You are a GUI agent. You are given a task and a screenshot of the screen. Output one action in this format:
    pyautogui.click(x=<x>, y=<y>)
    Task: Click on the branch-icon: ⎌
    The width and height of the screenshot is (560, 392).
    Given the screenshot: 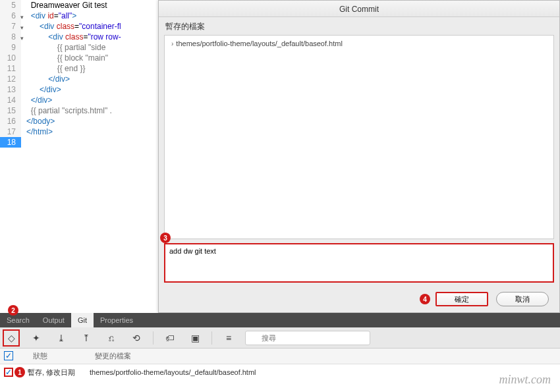 What is the action you would take?
    pyautogui.click(x=111, y=338)
    